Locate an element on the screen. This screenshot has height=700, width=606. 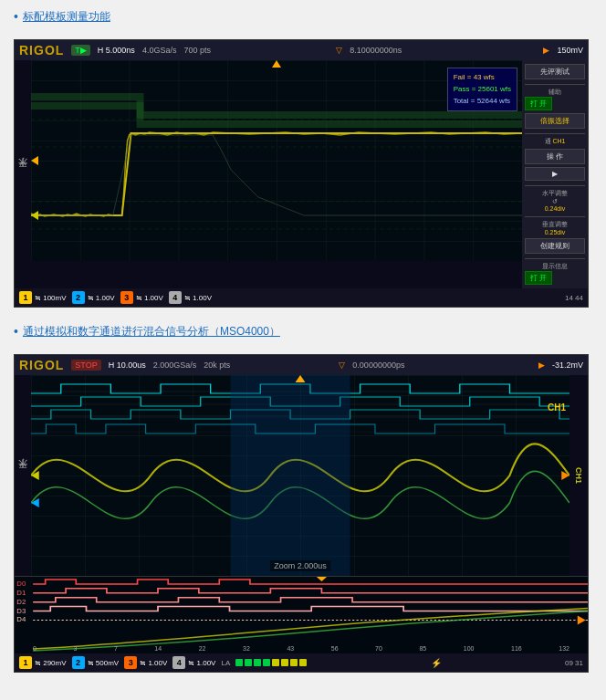
vert-adjust-val: 0.25div is located at coordinates (555, 232).